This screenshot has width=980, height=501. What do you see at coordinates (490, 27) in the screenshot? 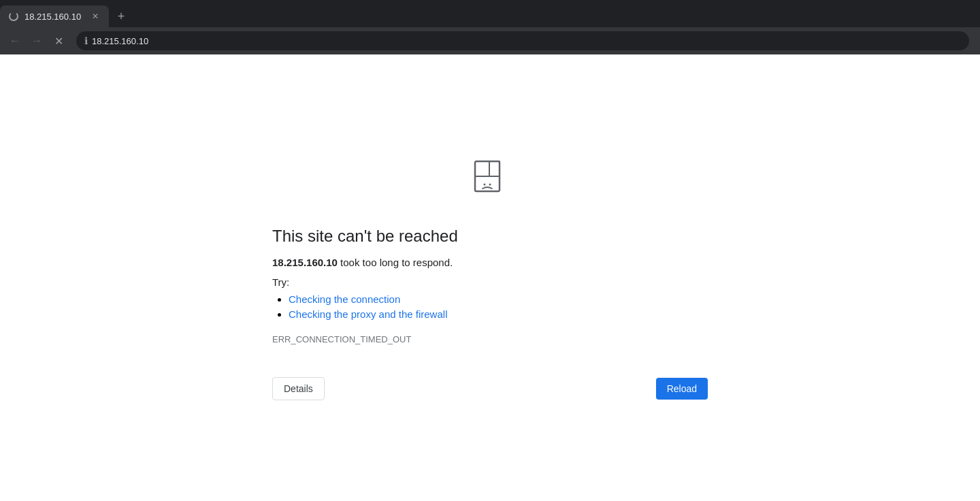
I see `browser-chrome: 18.215.160.10 ✕ + ← → ✕ ℹ 18.215.160.10` at bounding box center [490, 27].